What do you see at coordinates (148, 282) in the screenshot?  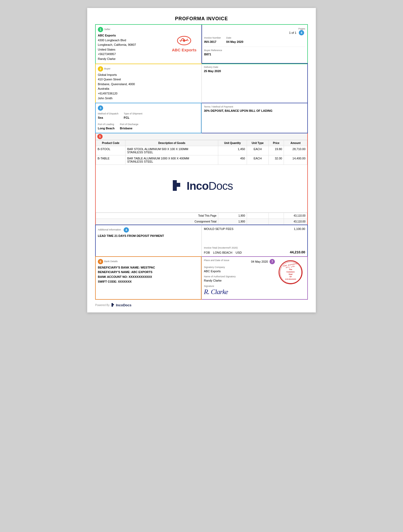 I see `bank-line4: SWIFT CODE: XXXXXXX` at bounding box center [148, 282].